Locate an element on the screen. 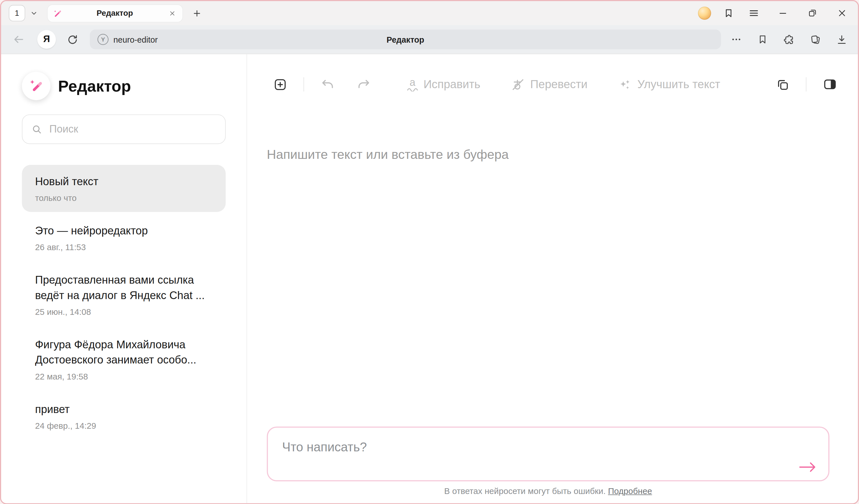  tab-editor: Редактор is located at coordinates (115, 13).